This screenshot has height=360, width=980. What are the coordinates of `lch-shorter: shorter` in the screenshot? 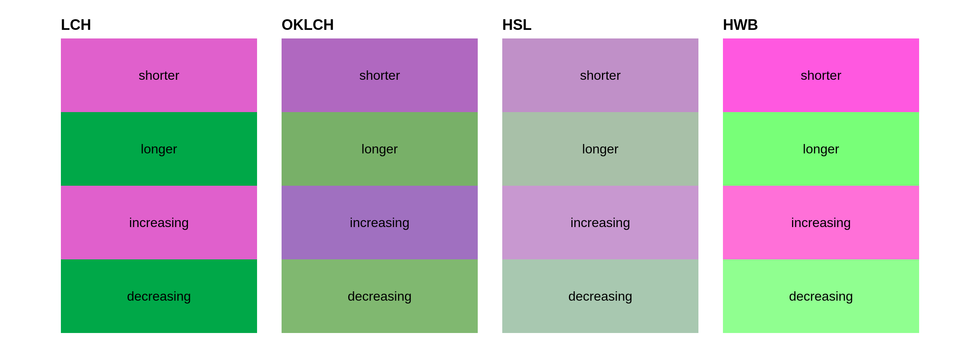 It's located at (159, 75).